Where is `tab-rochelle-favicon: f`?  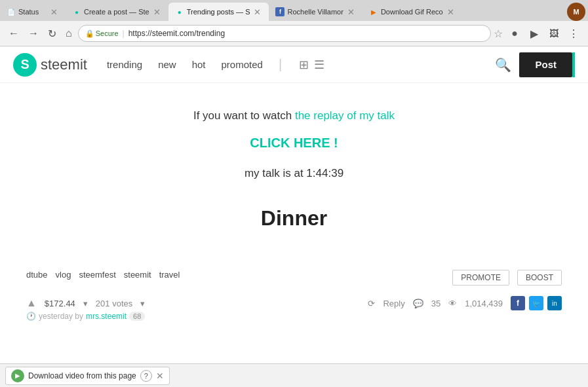 tab-rochelle-favicon: f is located at coordinates (280, 12).